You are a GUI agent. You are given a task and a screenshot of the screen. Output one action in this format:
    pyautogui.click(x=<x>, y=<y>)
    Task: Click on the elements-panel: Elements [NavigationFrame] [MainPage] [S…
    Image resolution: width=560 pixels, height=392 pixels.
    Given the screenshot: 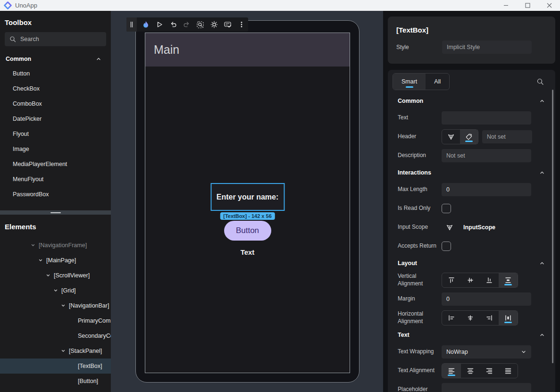 What is the action you would take?
    pyautogui.click(x=56, y=303)
    